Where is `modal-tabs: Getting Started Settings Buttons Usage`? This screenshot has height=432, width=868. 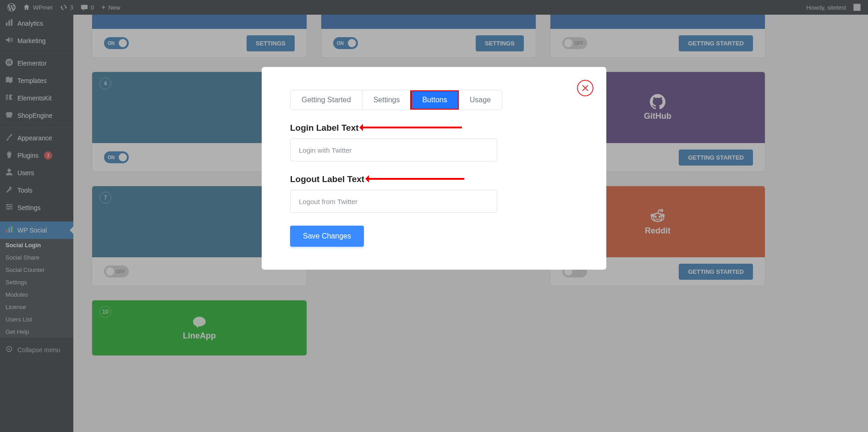
modal-tabs: Getting Started Settings Buttons Usage is located at coordinates (396, 100).